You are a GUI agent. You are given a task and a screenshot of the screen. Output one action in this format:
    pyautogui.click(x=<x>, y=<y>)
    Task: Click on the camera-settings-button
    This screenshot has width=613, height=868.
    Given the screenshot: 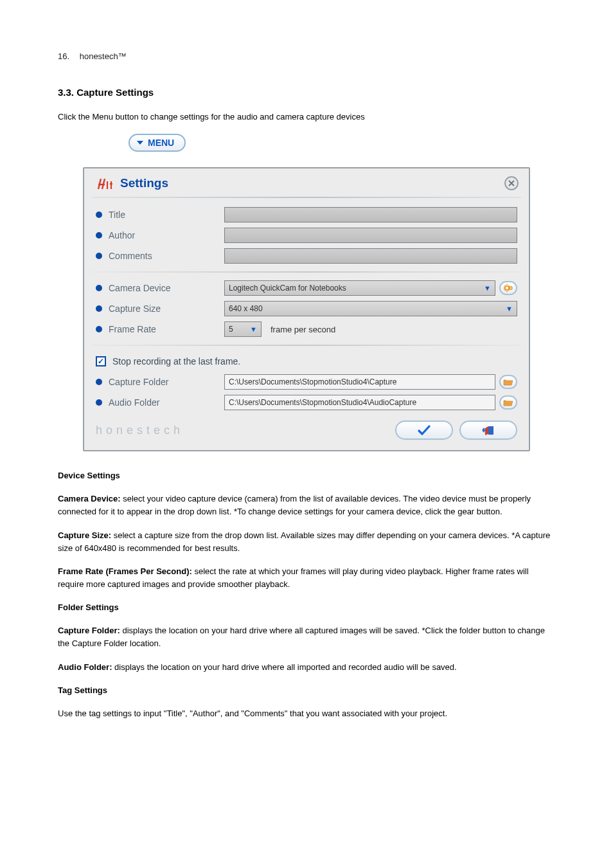 What is the action you would take?
    pyautogui.click(x=508, y=288)
    